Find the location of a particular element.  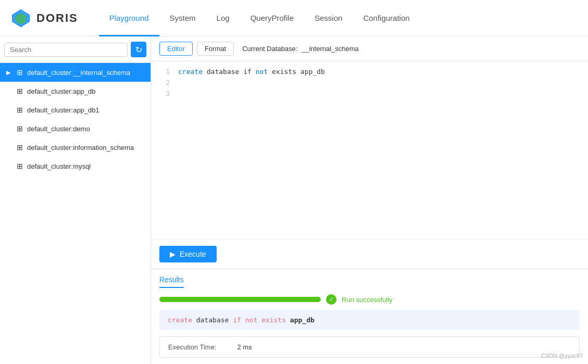

result-keyword-if: if is located at coordinates (237, 320).